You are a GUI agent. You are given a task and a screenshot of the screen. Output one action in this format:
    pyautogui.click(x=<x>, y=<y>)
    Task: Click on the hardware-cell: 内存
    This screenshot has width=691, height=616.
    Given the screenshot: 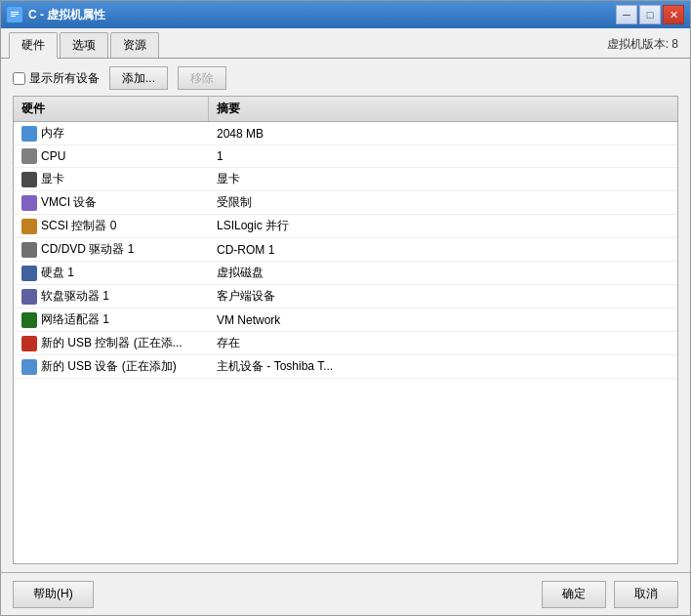 What is the action you would take?
    pyautogui.click(x=111, y=133)
    